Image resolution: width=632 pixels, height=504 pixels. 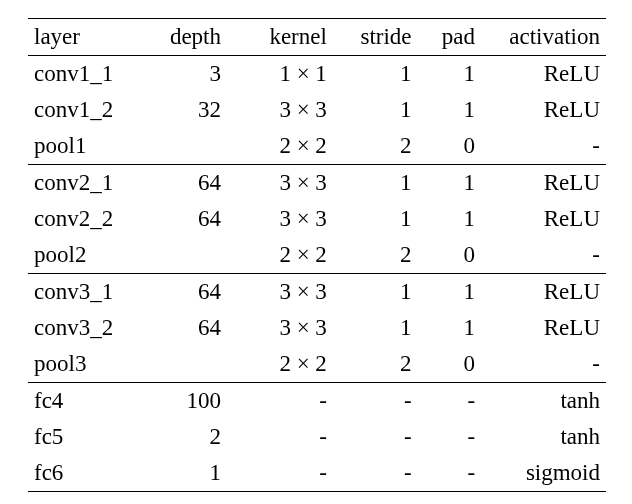 I want to click on table-row: fc4100---tanh, so click(x=317, y=402).